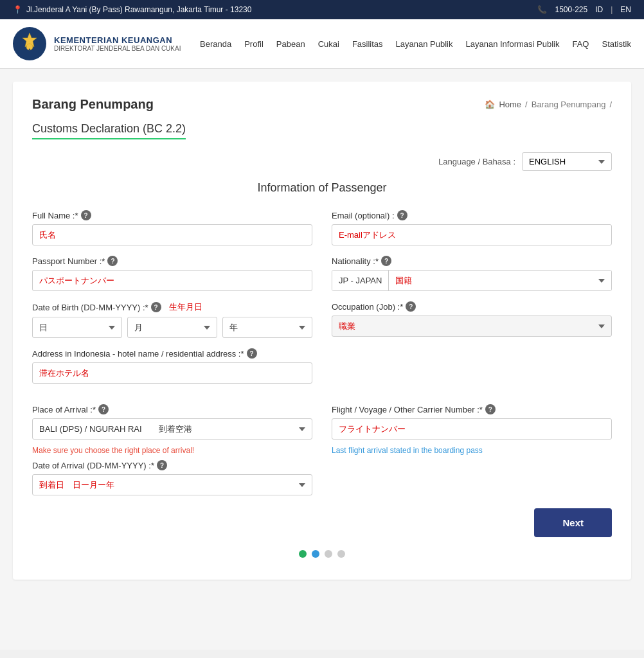 This screenshot has height=658, width=644. What do you see at coordinates (626, 10) in the screenshot?
I see `lang-en-link: EN` at bounding box center [626, 10].